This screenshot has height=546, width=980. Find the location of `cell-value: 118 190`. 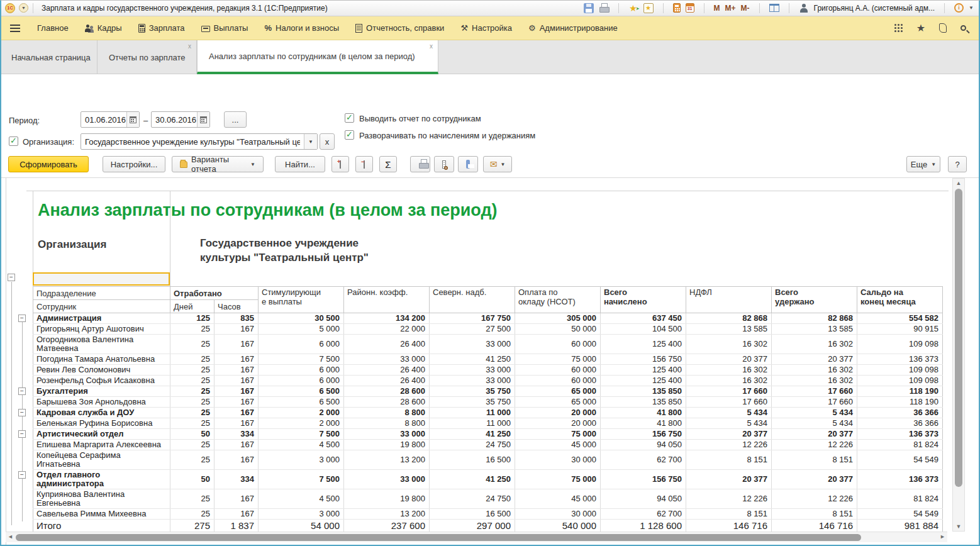

cell-value: 118 190 is located at coordinates (900, 391).